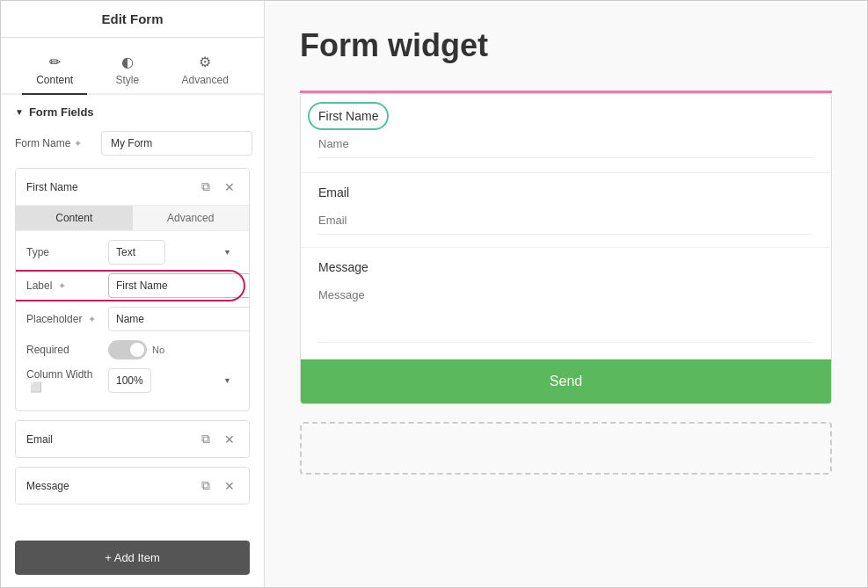  What do you see at coordinates (137, 252) in the screenshot?
I see `field-type-select: Text Email Number Textarea` at bounding box center [137, 252].